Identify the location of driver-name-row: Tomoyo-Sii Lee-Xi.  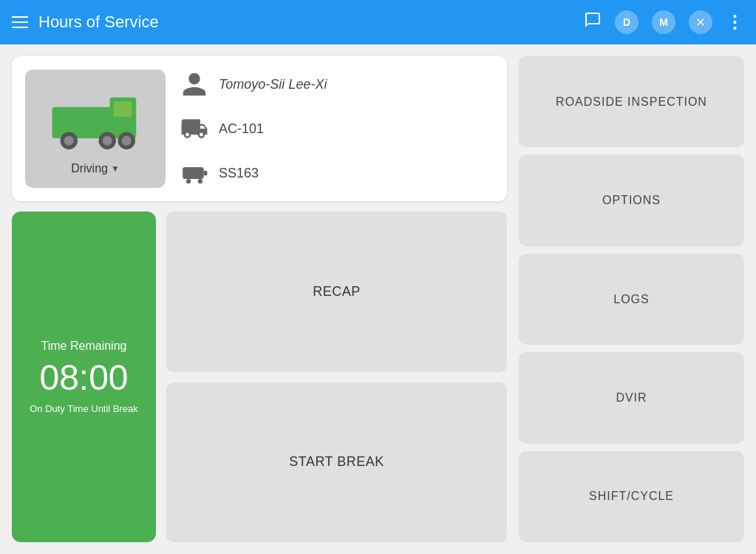
(253, 84).